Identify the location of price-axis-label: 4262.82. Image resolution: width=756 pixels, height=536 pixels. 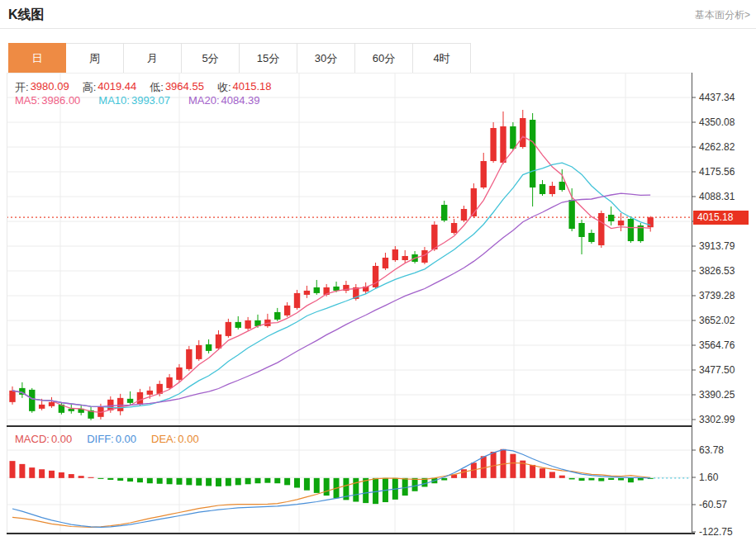
(717, 147).